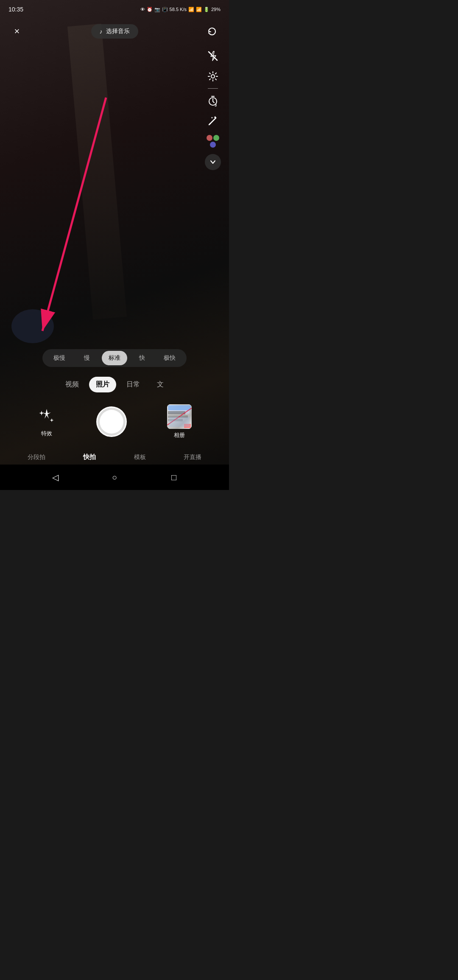  What do you see at coordinates (213, 141) in the screenshot?
I see `color-filter-button` at bounding box center [213, 141].